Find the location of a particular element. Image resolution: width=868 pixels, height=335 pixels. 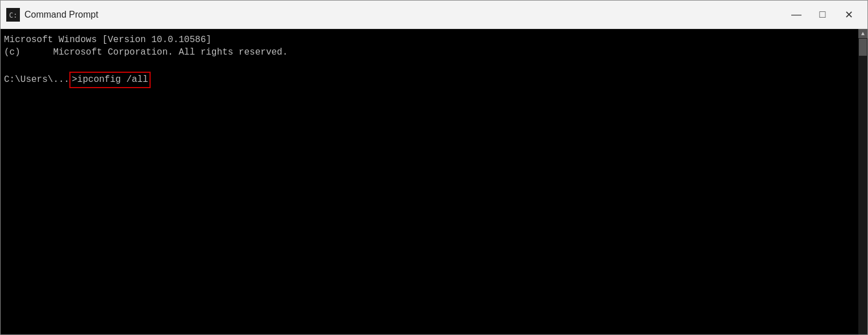

window-controls: — □ ✕ is located at coordinates (823, 15).